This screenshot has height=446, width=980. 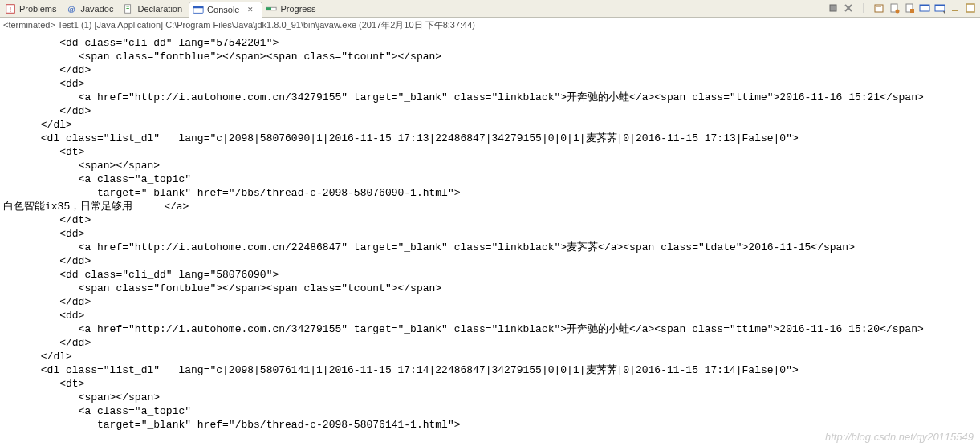 I want to click on close-icon: ✕, so click(x=250, y=10).